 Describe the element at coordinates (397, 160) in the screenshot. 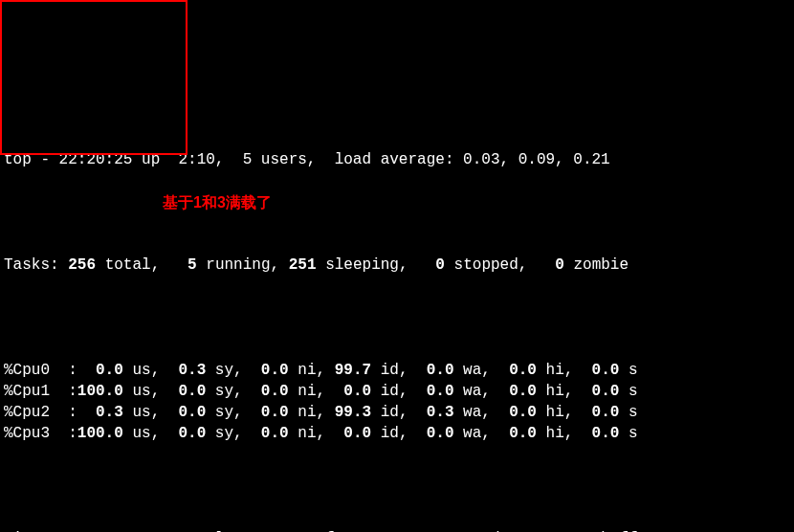

I see `summary-line: top - 22:20:25 up 2:10, 5 users, load av…` at that location.